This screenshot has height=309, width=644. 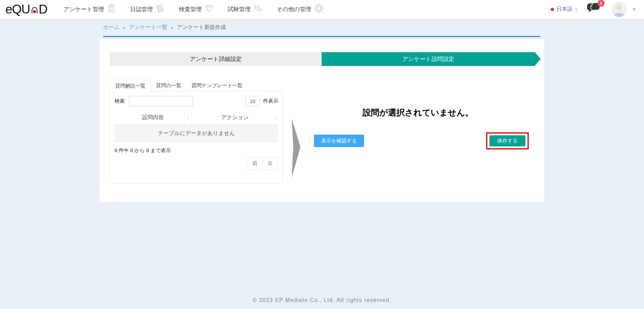 What do you see at coordinates (564, 9) in the screenshot?
I see `language-selector: 日本語 ∨` at bounding box center [564, 9].